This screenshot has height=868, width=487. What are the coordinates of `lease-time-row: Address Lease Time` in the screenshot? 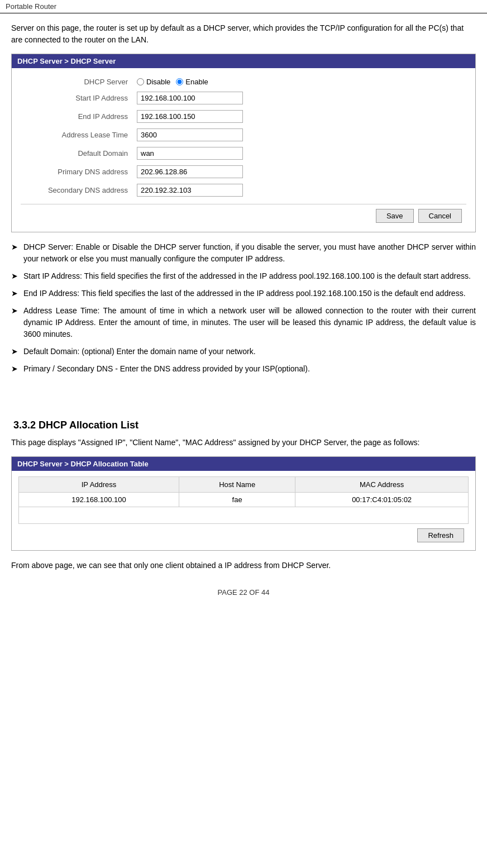 It's located at (244, 135).